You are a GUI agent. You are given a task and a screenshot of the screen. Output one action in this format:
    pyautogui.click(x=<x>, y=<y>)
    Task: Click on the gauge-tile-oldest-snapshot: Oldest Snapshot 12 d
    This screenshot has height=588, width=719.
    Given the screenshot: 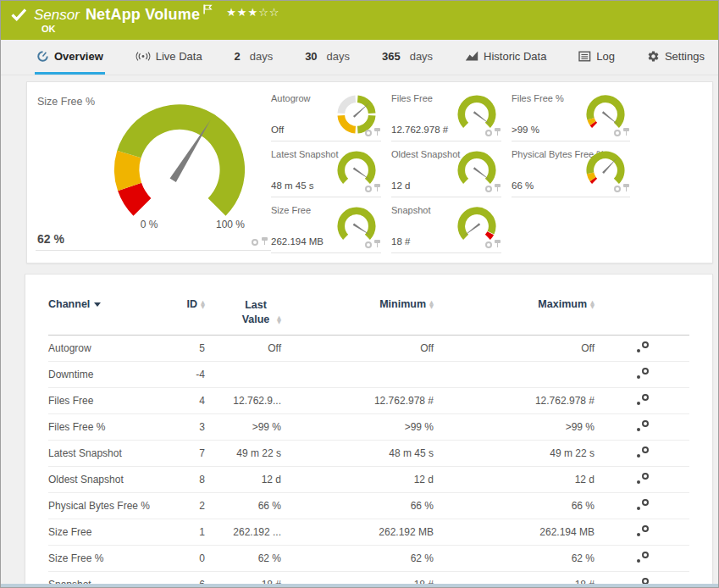 What is the action you would take?
    pyautogui.click(x=446, y=169)
    